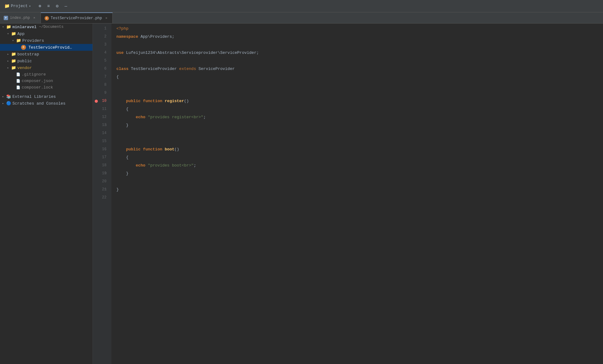  What do you see at coordinates (357, 53) in the screenshot?
I see `code-line-4: use Lufeijun1234\Abstracts\Serviceprovid…` at bounding box center [357, 53].